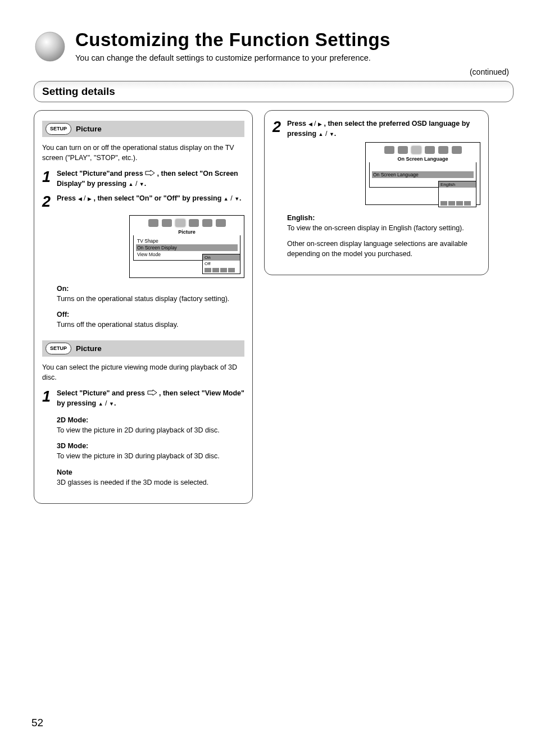 The height and width of the screenshot is (756, 536). I want to click on step-2-right: 2 Press ◀ / ▶ , then select the preferre…, so click(376, 129).